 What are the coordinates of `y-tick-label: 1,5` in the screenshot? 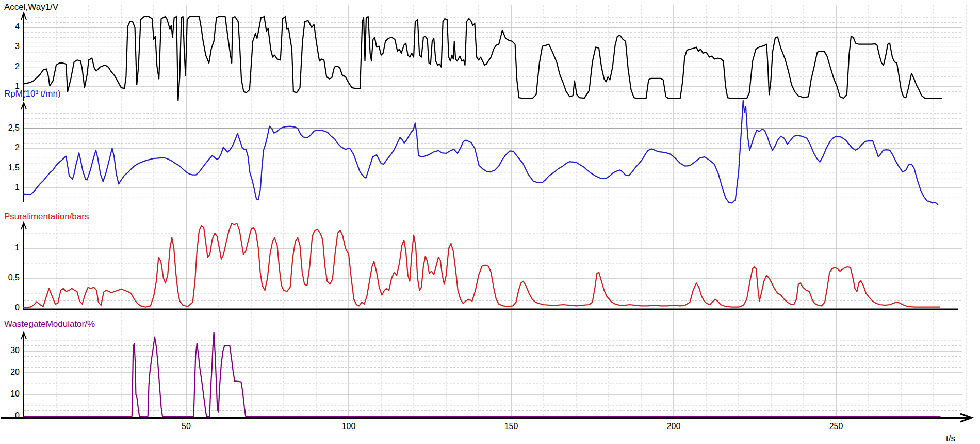 It's located at (10, 168).